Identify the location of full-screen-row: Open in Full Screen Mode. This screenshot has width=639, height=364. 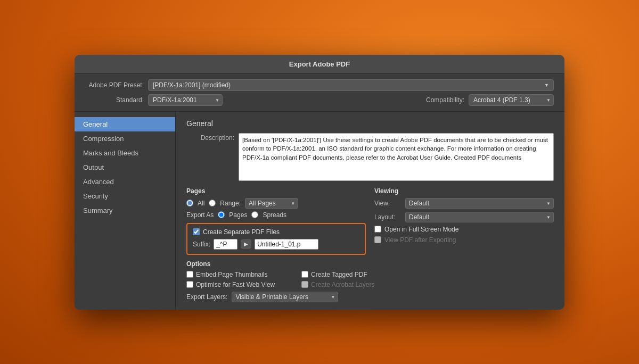
(464, 229).